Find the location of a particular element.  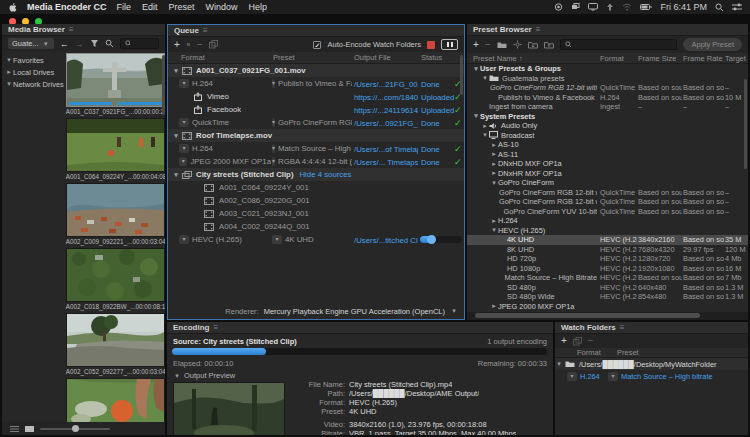

preset-row: GoPro CineForm RGB 12-bit with alpha...Q… is located at coordinates (608, 202).